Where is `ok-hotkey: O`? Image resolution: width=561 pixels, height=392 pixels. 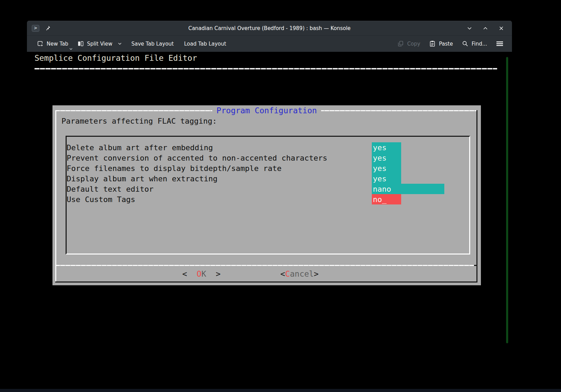 ok-hotkey: O is located at coordinates (199, 274).